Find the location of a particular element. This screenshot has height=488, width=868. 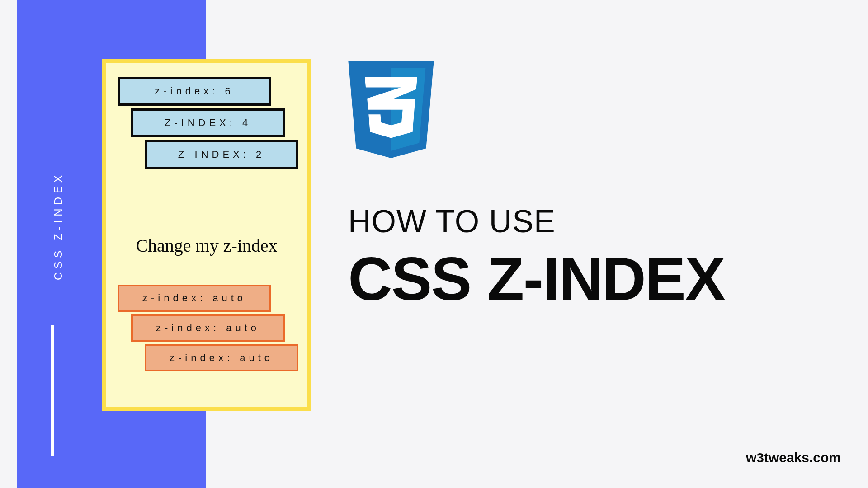

sidebar-line is located at coordinates (52, 391).